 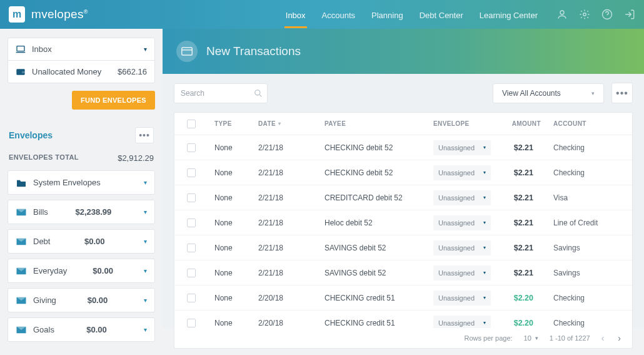 What do you see at coordinates (81, 329) in the screenshot?
I see `envelope-item-goals: Goals$0.00▾` at bounding box center [81, 329].